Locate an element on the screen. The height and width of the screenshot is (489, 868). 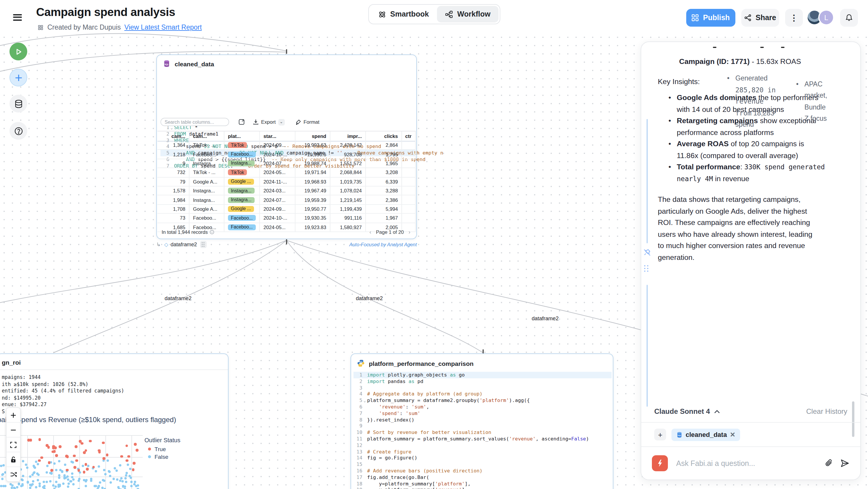
tab-smartbook: Smartbook is located at coordinates (404, 14).